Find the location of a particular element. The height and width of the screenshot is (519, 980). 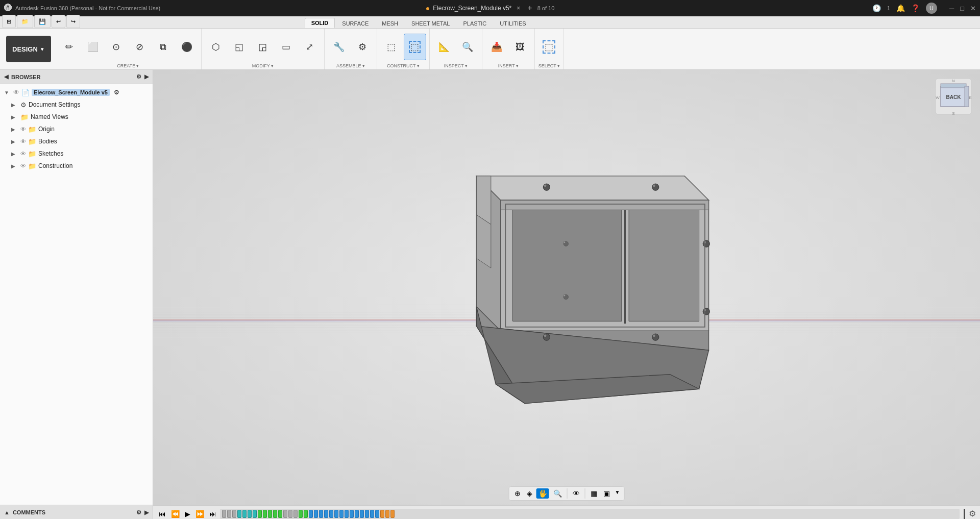

construct-selected-btn: ⬚ is located at coordinates (415, 47).